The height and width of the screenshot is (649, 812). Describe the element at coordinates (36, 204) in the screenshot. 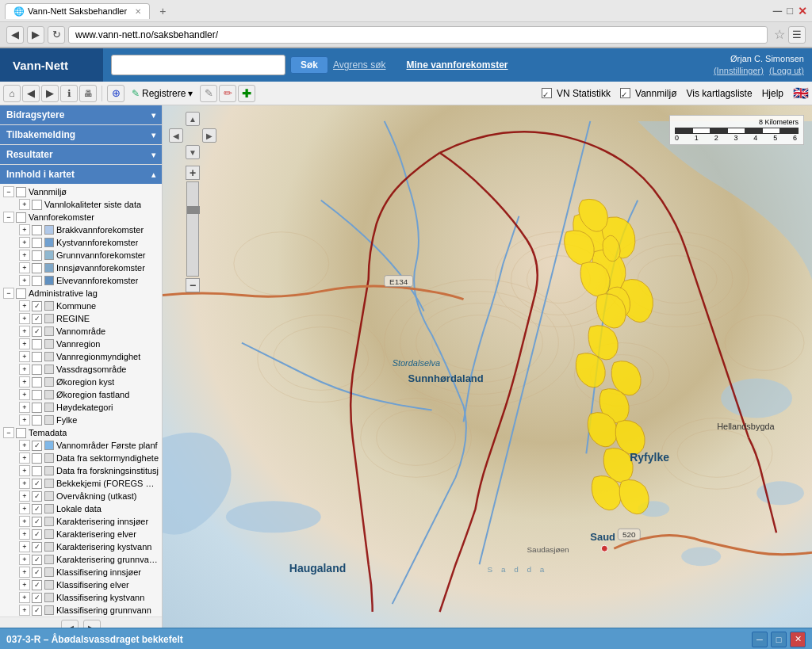

I see `check-vannlokaliteter` at that location.